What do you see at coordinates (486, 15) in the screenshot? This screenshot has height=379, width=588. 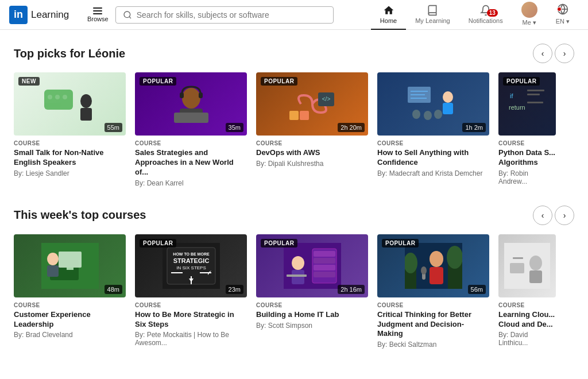 I see `nav-item-notifications: 13 Notifications` at bounding box center [486, 15].